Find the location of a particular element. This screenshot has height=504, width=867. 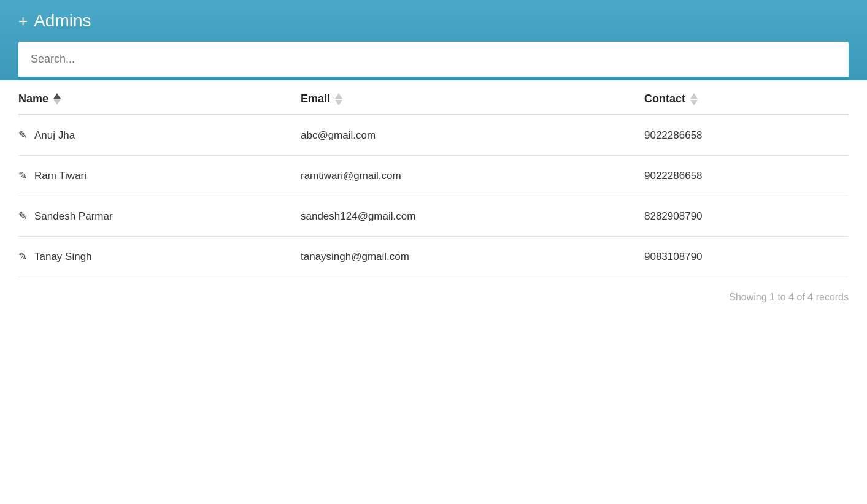

row-name-cell: ✎ Tanay Singh is located at coordinates (160, 256).